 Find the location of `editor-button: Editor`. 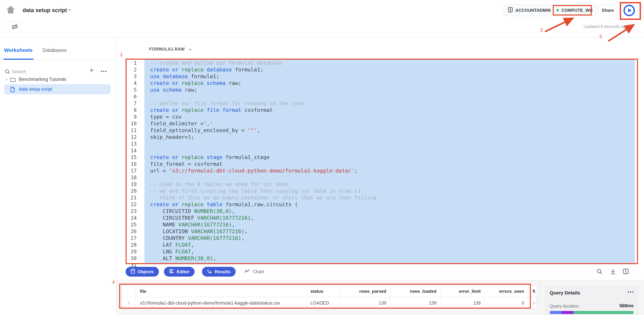

editor-button: Editor is located at coordinates (179, 272).